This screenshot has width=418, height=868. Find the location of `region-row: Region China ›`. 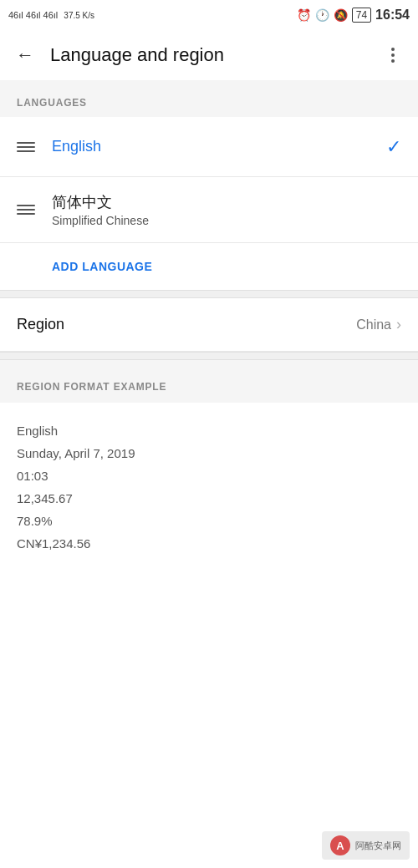

region-row: Region China › is located at coordinates (209, 325).